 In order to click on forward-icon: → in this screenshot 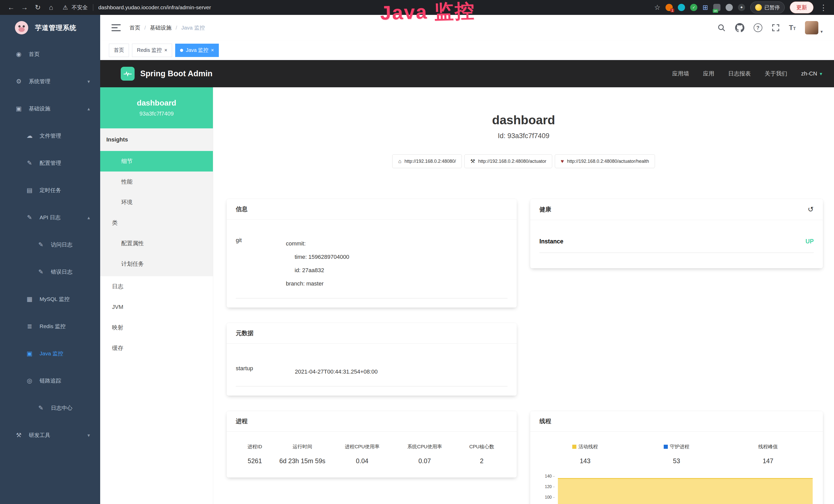, I will do `click(24, 7)`.